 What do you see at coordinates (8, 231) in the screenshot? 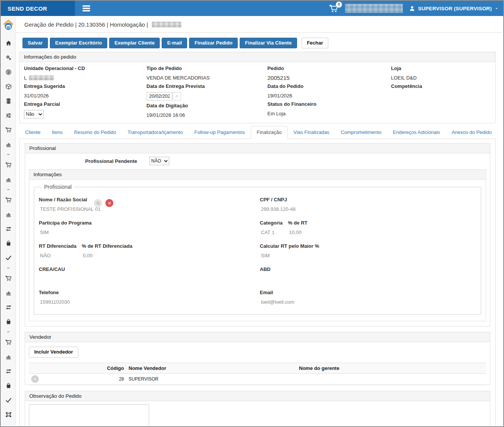
I see `sidebar-menu` at bounding box center [8, 231].